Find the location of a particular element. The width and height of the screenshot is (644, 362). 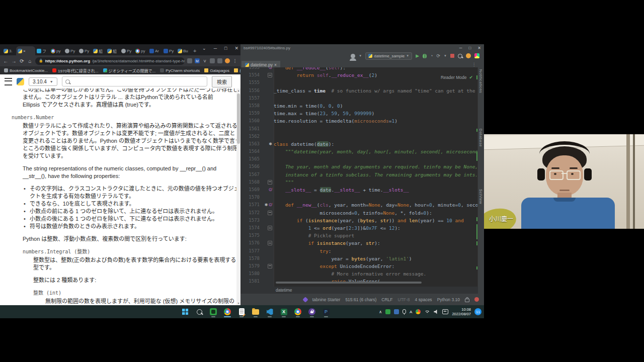

tab-search-icon: ⌄ is located at coordinates (204, 48).